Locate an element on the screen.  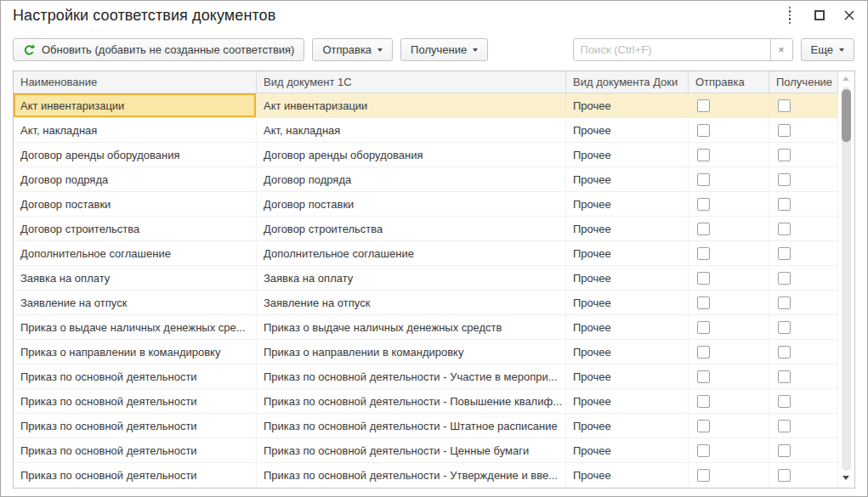
table-row: Заявление на отпуск Заявление на отпуск … is located at coordinates (434, 302).